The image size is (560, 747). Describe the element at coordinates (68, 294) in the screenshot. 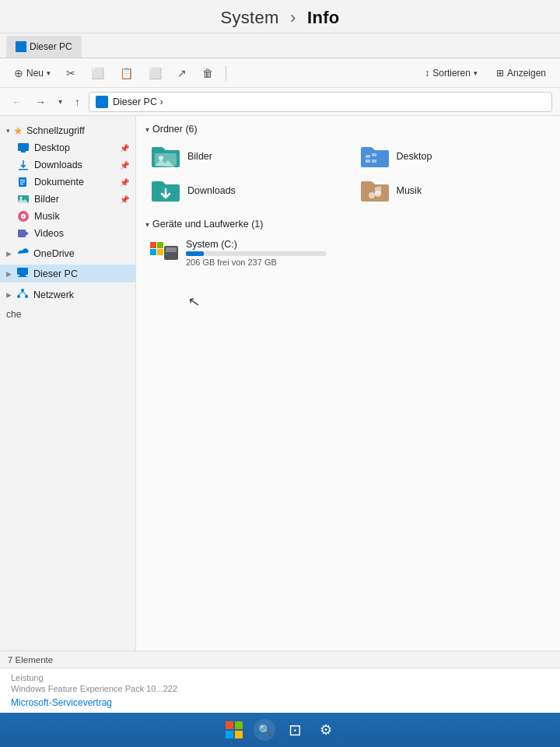

I see `sidebar-item-netzwerk: ▶ Netzwerk` at that location.